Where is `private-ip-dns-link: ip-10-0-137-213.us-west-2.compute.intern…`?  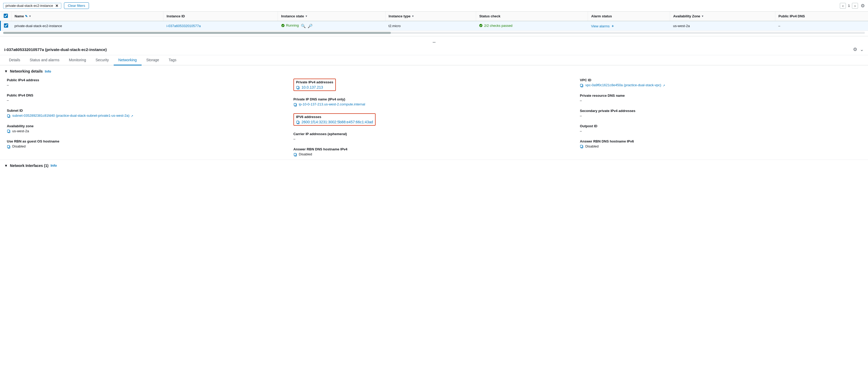
private-ip-dns-link: ip-10-0-137-213.us-west-2.compute.intern… is located at coordinates (332, 104).